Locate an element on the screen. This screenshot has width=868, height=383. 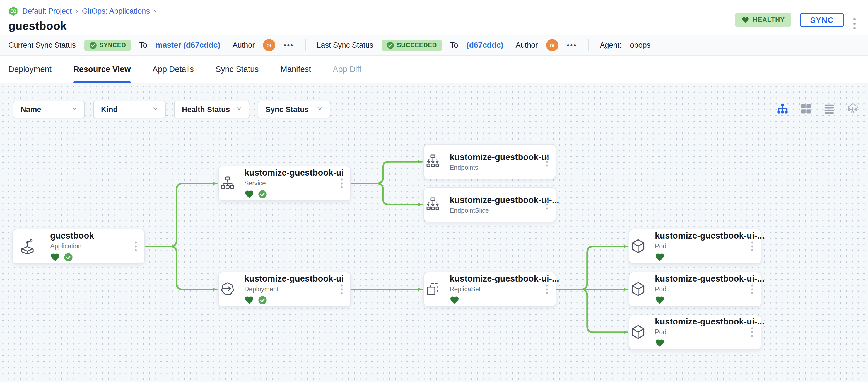
endpoints-icon is located at coordinates (433, 162).